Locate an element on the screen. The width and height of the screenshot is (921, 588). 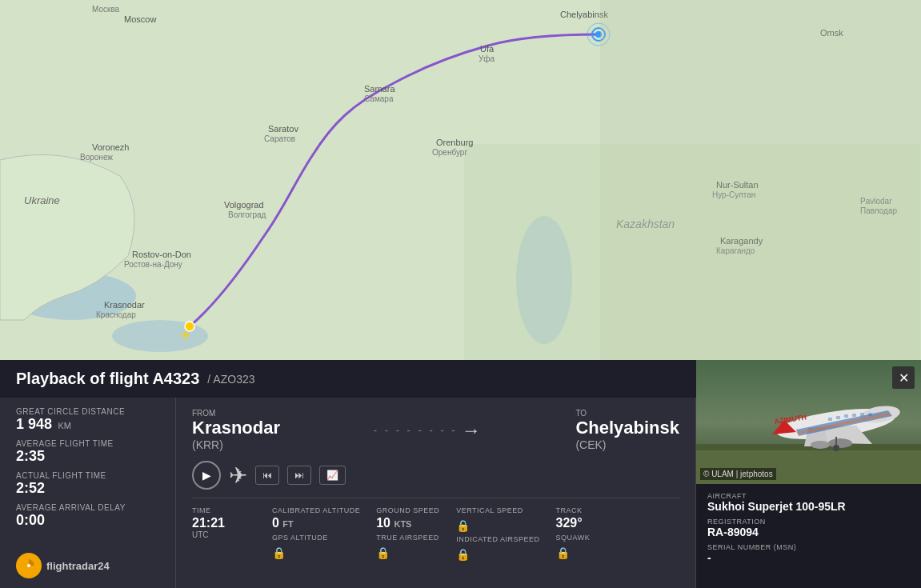
play-button: ▶ is located at coordinates (206, 475).